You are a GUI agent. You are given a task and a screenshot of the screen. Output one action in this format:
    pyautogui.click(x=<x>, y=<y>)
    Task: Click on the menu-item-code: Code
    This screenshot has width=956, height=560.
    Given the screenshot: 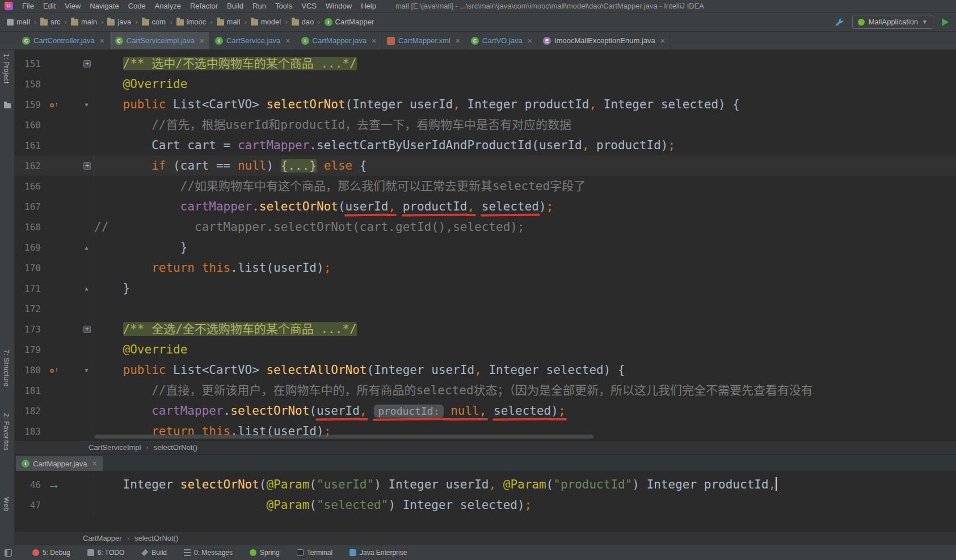 What is the action you would take?
    pyautogui.click(x=137, y=6)
    